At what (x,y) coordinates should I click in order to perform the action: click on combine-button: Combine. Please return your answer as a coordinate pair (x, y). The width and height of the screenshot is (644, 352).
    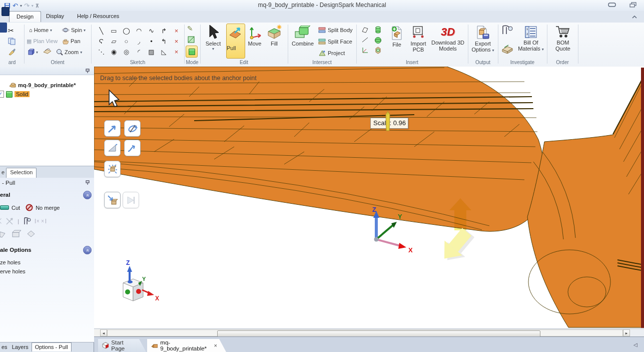
    Looking at the image, I should click on (303, 36).